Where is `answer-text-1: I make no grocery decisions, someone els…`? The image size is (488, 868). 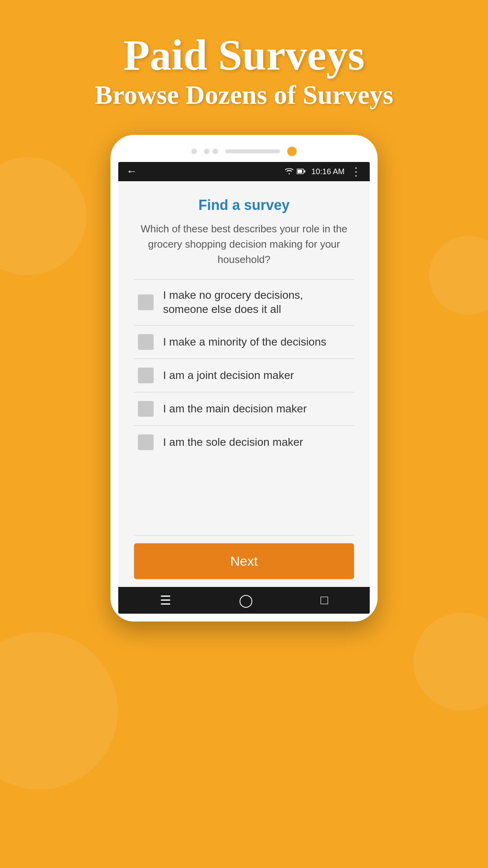 answer-text-1: I make no grocery decisions, someone els… is located at coordinates (257, 303).